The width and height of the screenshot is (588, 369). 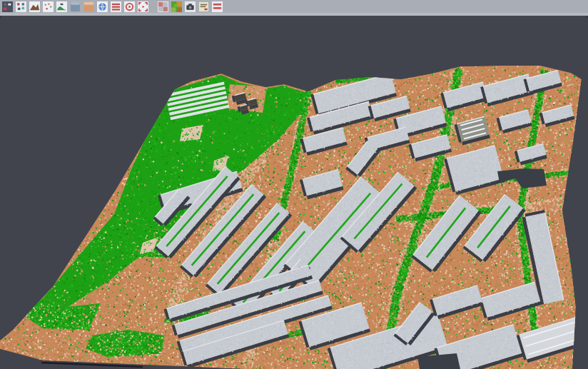 What do you see at coordinates (34, 7) in the screenshot?
I see `tin-surface-icon` at bounding box center [34, 7].